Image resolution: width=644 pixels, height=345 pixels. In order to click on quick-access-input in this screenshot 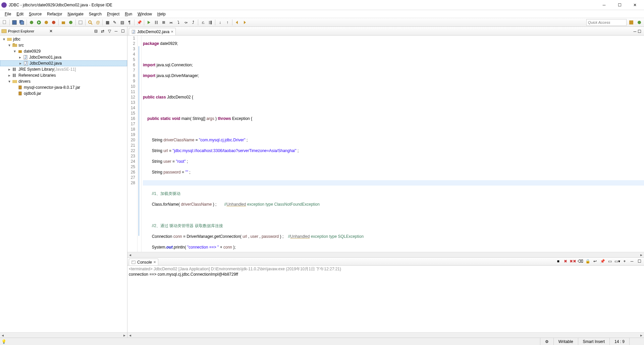, I will do `click(606, 22)`.